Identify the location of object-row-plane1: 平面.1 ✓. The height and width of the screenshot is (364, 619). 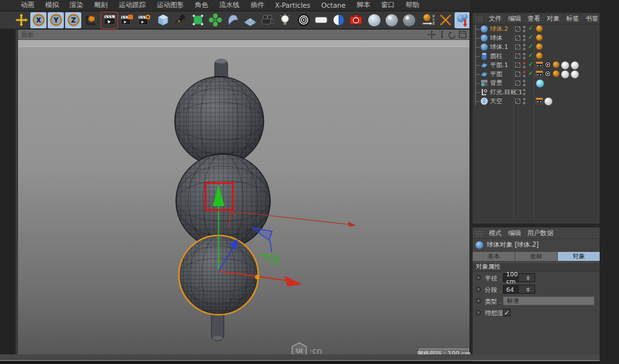
(536, 65).